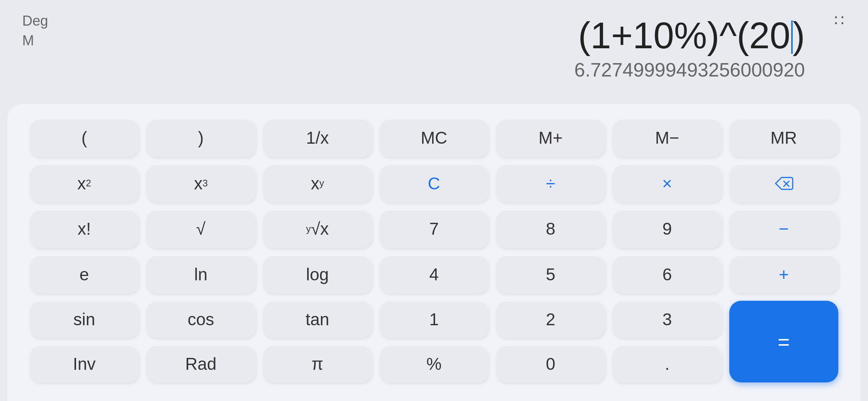  Describe the element at coordinates (84, 229) in the screenshot. I see `factorial-button: x!` at that location.